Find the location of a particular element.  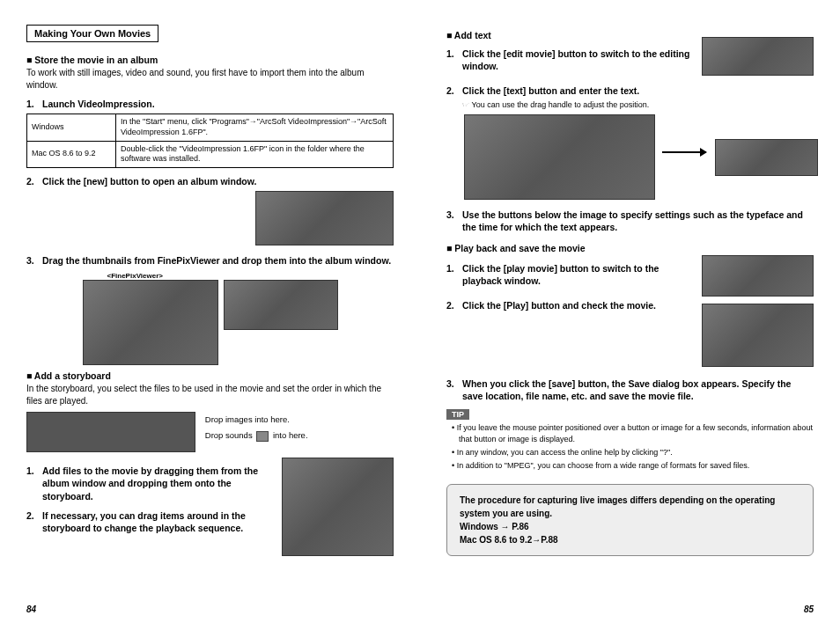

storyboard-body: In the storyboard, you select the files … is located at coordinates (210, 394).